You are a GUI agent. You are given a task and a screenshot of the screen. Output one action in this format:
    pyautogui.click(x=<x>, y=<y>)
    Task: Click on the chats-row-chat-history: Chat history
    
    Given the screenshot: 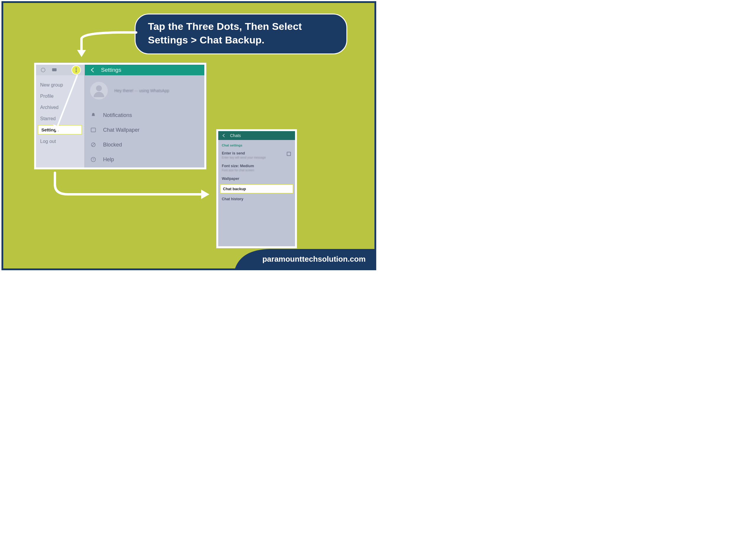 What is the action you would take?
    pyautogui.click(x=257, y=199)
    